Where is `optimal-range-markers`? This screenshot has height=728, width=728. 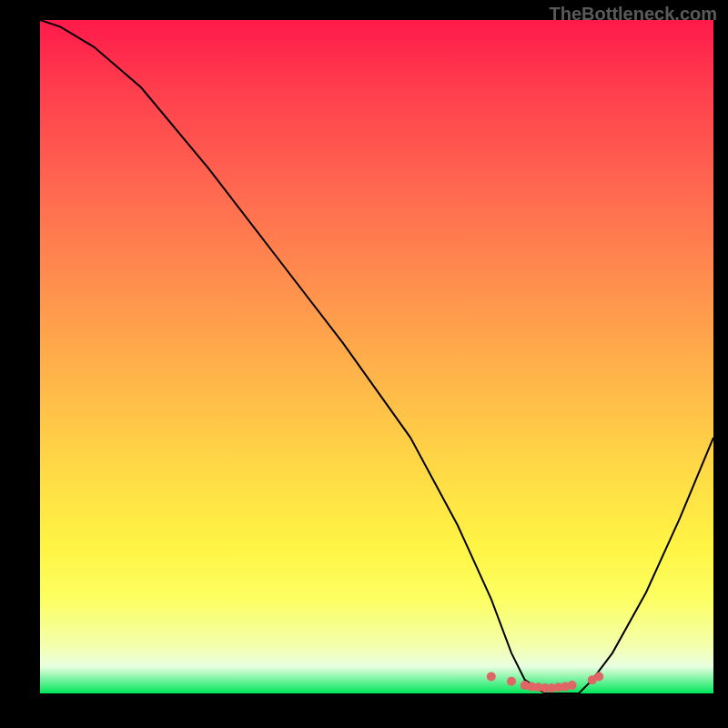 optimal-range-markers is located at coordinates (545, 682).